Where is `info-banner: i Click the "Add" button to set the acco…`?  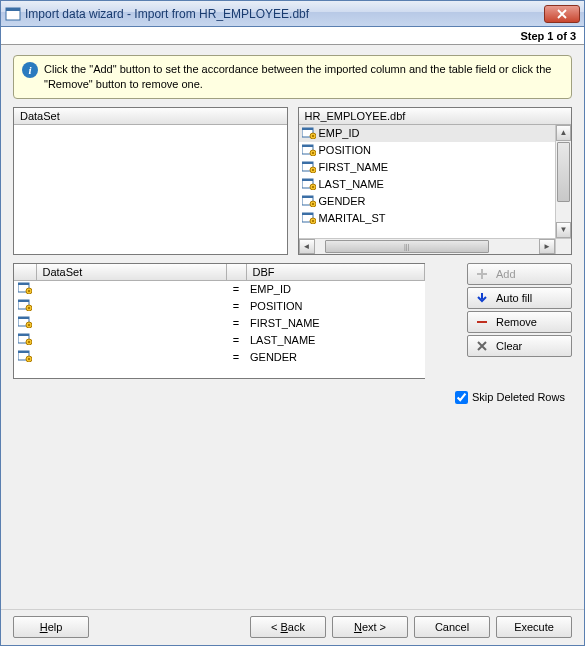
info-banner: i Click the "Add" button to set the acco… is located at coordinates (292, 77).